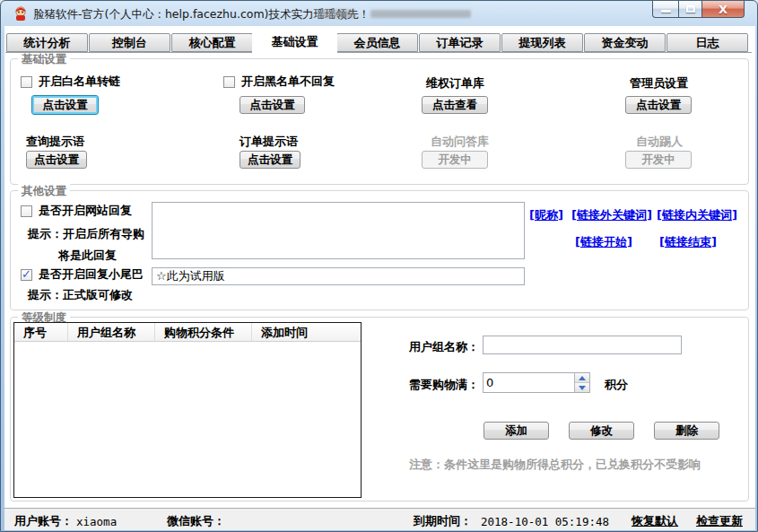  What do you see at coordinates (65, 105) in the screenshot?
I see `white-list-settings-button: 点击设置` at bounding box center [65, 105].